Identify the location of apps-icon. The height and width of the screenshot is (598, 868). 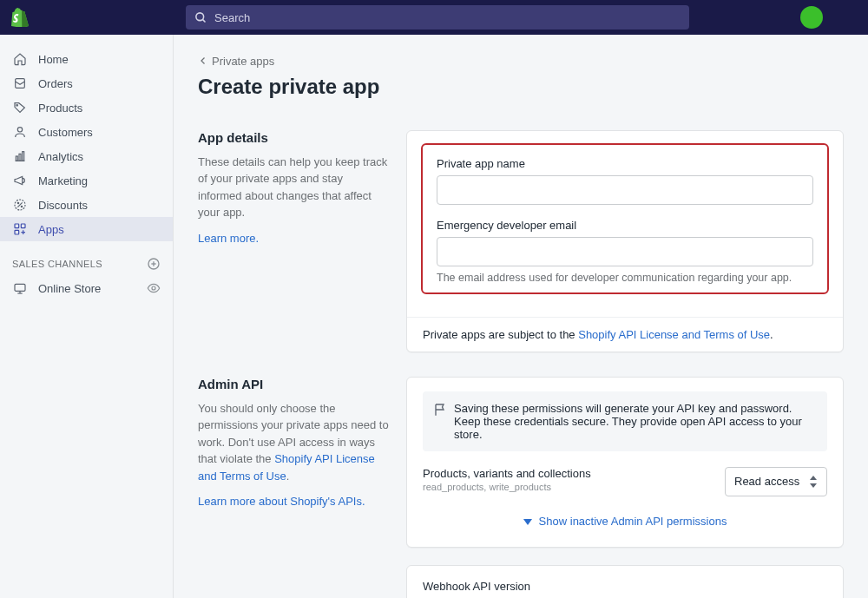
(20, 229).